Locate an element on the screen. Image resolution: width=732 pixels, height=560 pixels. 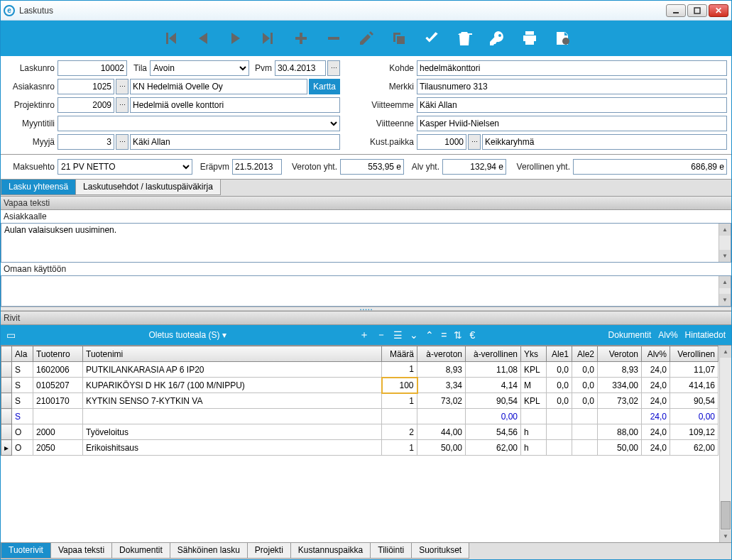
myyja-input is located at coordinates (86, 142).